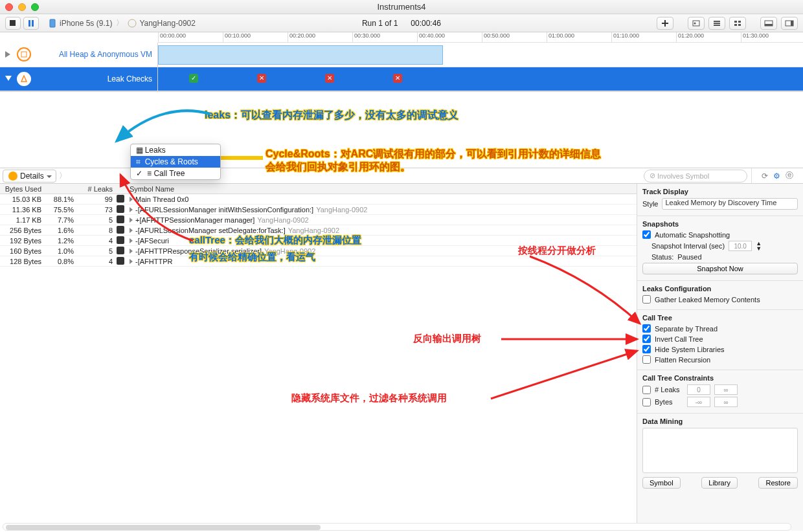 This screenshot has height=532, width=803. What do you see at coordinates (149, 173) in the screenshot?
I see `list-icon: ≡` at bounding box center [149, 173].